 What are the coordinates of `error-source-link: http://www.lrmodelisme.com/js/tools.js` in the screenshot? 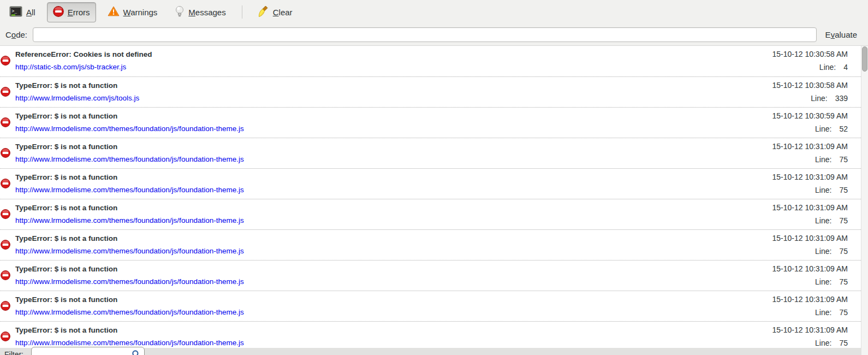 It's located at (78, 98).